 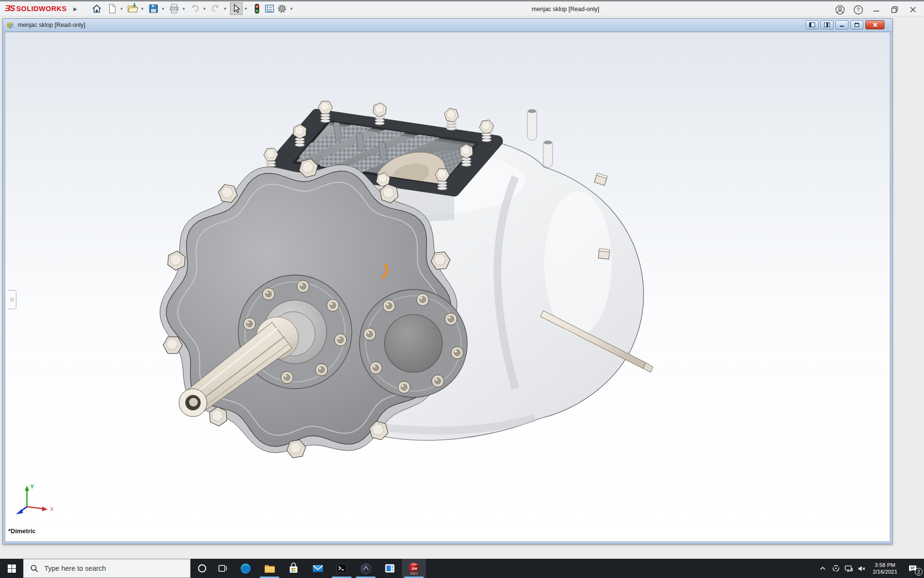 I want to click on cover-spring-bolt, so click(x=451, y=119).